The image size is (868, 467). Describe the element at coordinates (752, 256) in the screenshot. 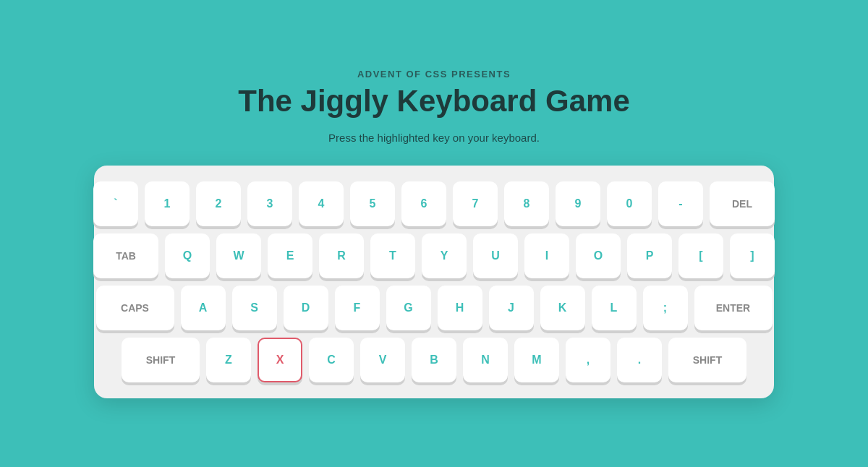

I see `key-sym: ]` at that location.